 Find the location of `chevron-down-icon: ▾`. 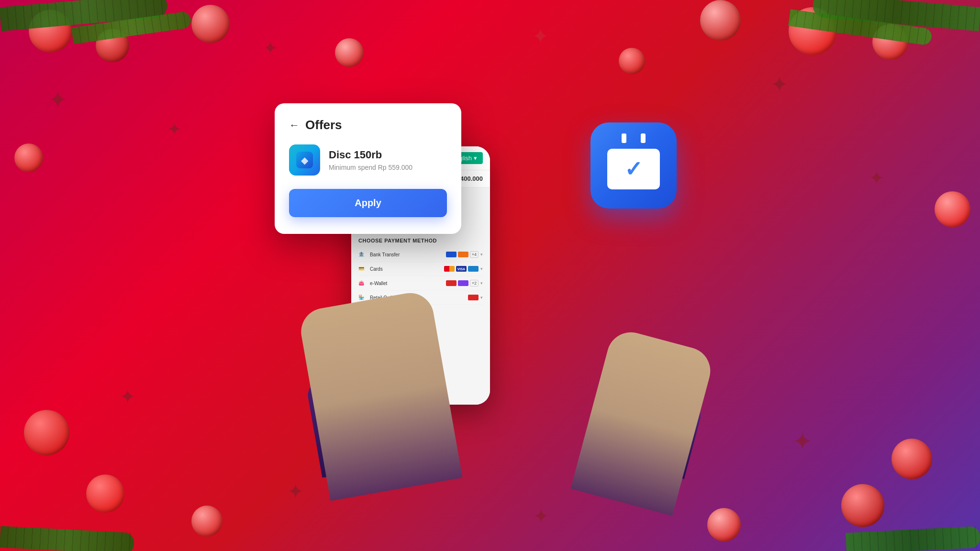

chevron-down-icon: ▾ is located at coordinates (476, 158).